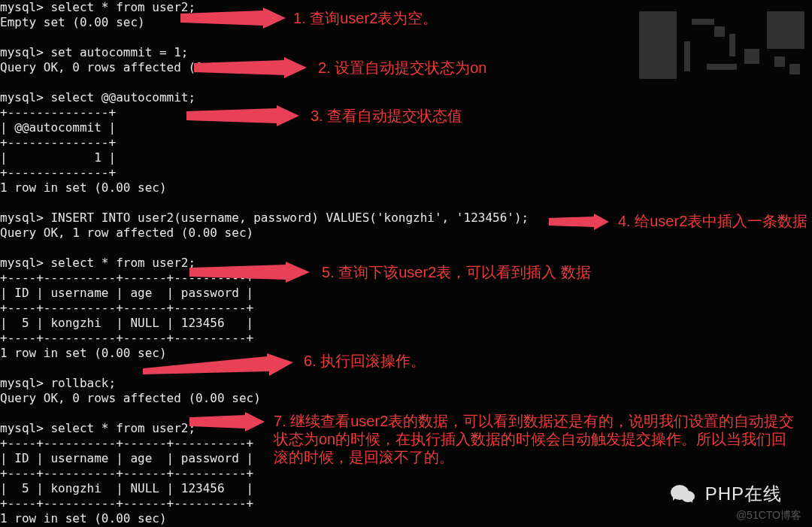 This screenshot has width=812, height=527. What do you see at coordinates (713, 221) in the screenshot?
I see `annotation-4: 4. 给user2表中插入一条数据` at bounding box center [713, 221].